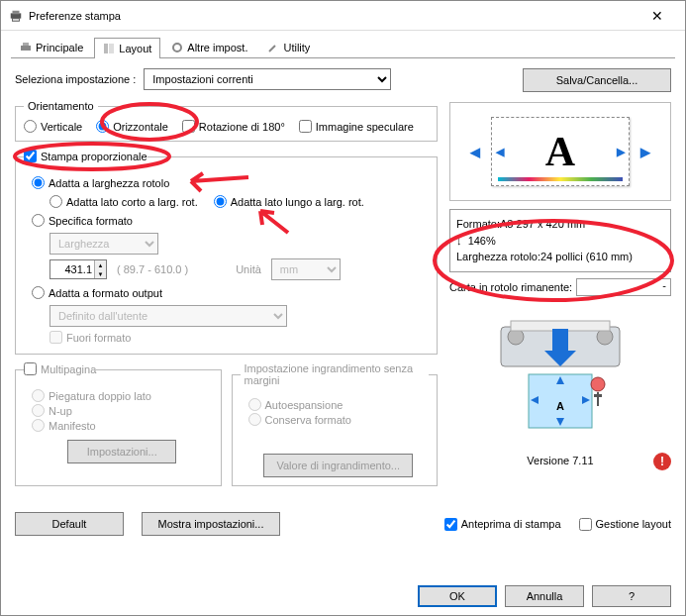 The image size is (686, 616). I want to click on printer-icon, so click(16, 16).